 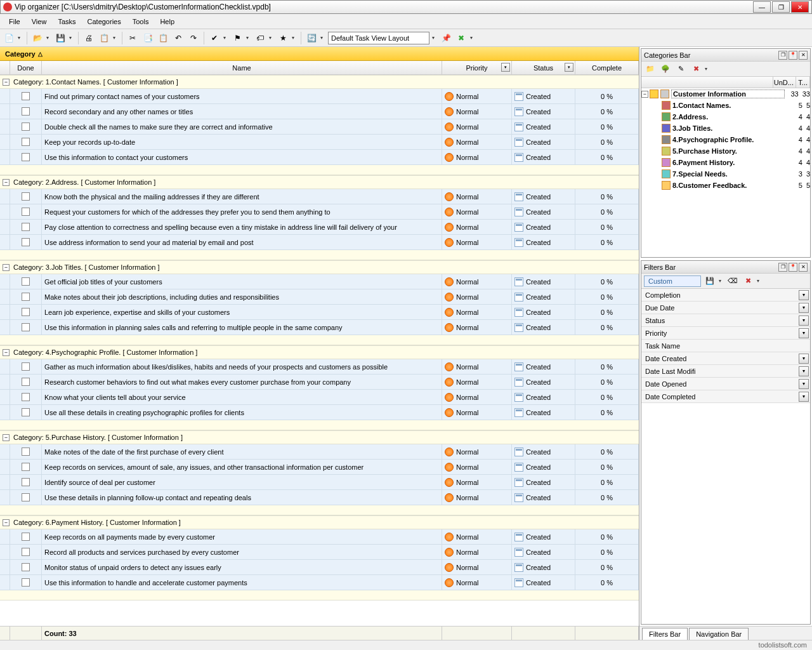 What do you see at coordinates (37, 38) in the screenshot?
I see `open-icon: 📂` at bounding box center [37, 38].